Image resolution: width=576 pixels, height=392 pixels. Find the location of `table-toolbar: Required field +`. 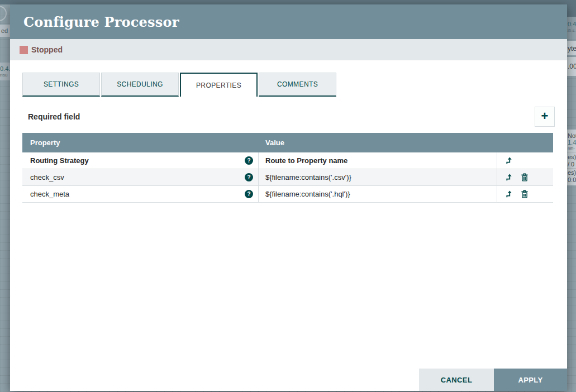

table-toolbar: Required field + is located at coordinates (288, 117).